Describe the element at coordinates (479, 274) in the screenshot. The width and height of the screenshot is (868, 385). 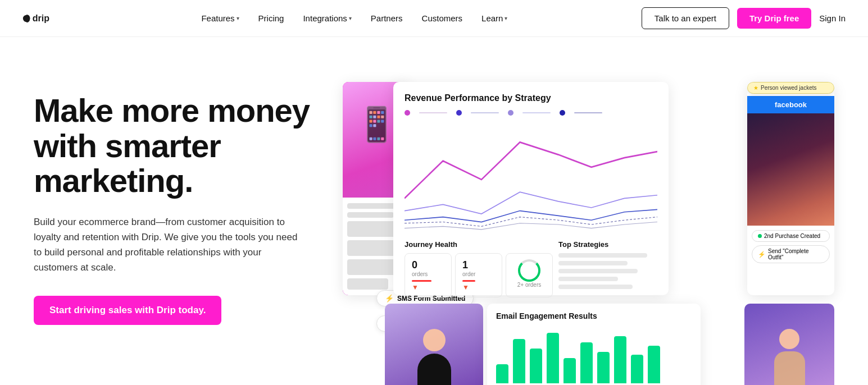
I see `journey-label-1: order` at that location.